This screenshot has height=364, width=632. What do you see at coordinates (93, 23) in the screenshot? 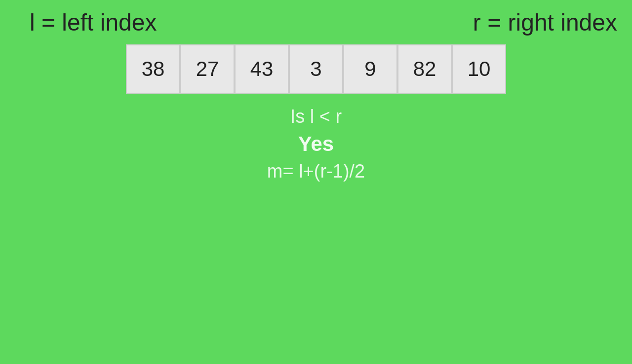
I see `left-index-label: l = left index` at bounding box center [93, 23].